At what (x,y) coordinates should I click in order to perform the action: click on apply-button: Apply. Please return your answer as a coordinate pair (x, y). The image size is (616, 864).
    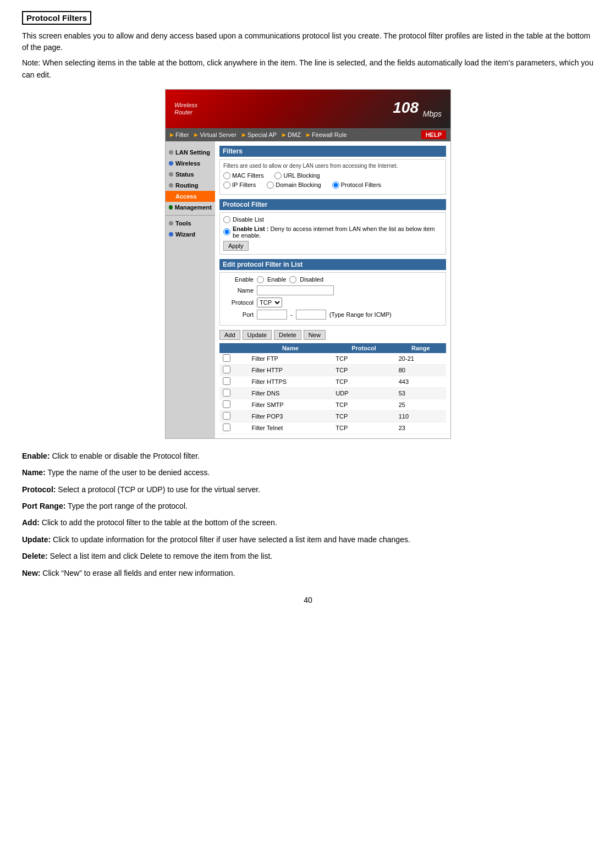
    Looking at the image, I should click on (236, 246).